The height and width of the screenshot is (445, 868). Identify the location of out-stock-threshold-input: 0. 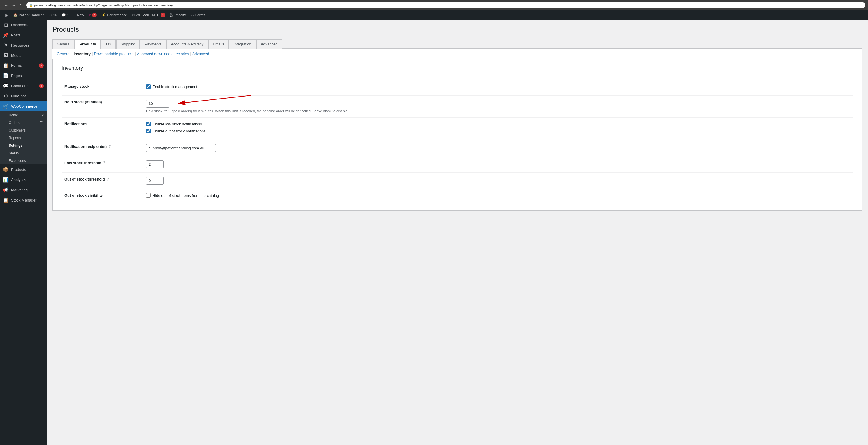
(155, 181).